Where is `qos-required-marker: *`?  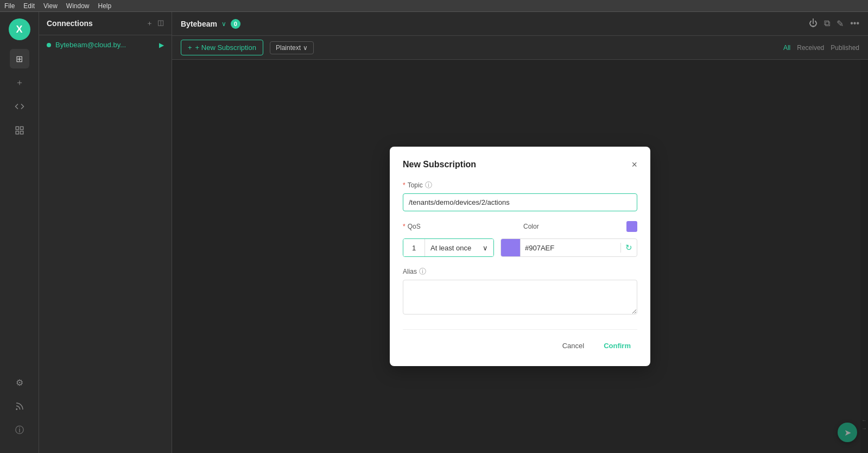 qos-required-marker: * is located at coordinates (404, 226).